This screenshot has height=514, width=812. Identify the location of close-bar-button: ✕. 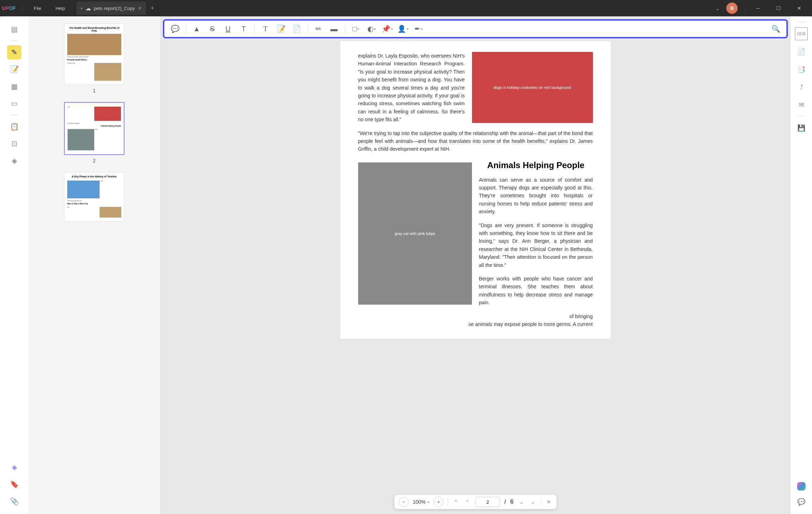
(549, 502).